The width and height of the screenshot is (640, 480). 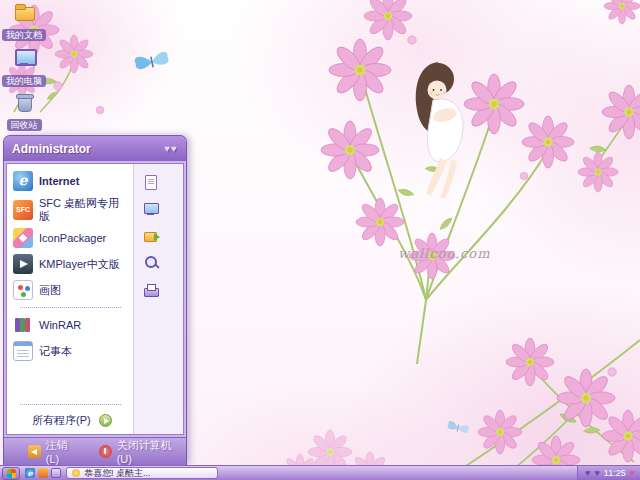 I want to click on media-player-icon, so click(x=43, y=473).